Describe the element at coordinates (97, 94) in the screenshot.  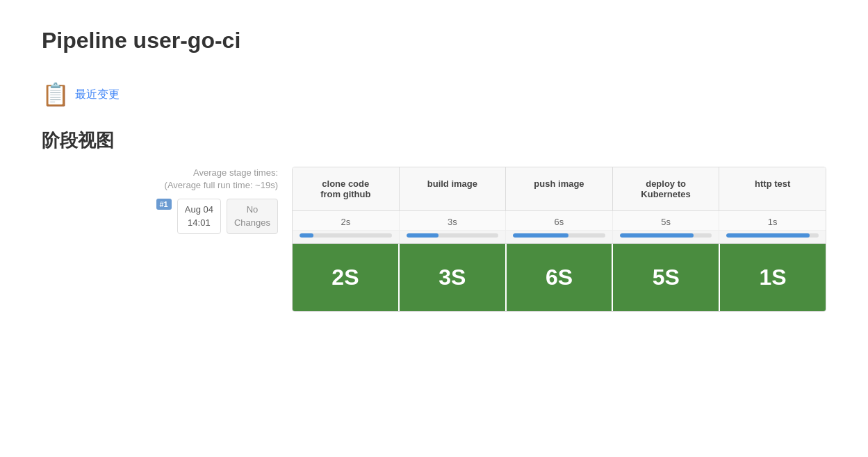
I see `recent-changes-label: 最近变更` at that location.